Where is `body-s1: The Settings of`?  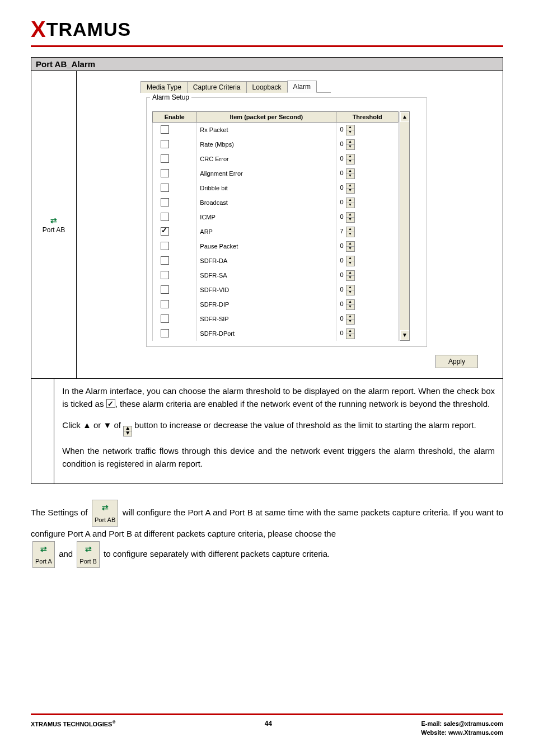
body-s1: The Settings of is located at coordinates (60, 513).